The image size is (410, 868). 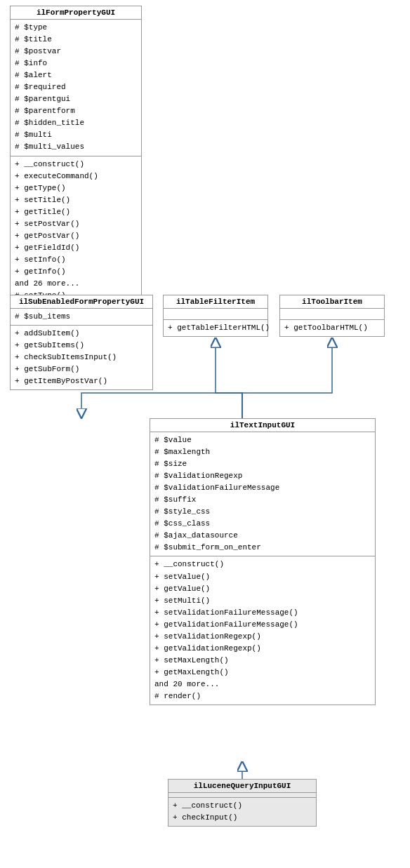 I want to click on ilSubEnabledFormPropertyGUI-methods: + addSubItem() + getSubItems() + checkSu…, so click(x=81, y=358).